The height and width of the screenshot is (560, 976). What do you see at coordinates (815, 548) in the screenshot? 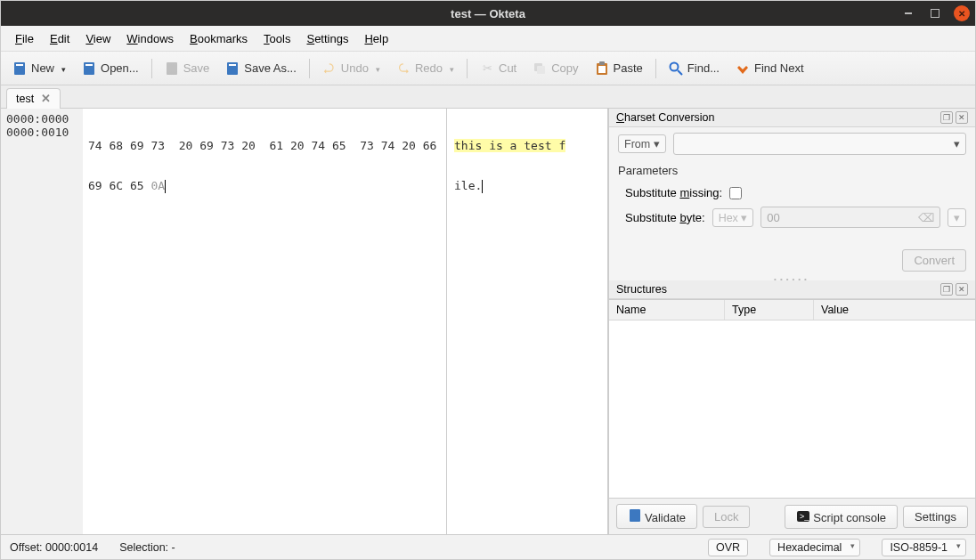
I see `number-base-dropdown: Hexadecimal` at bounding box center [815, 548].